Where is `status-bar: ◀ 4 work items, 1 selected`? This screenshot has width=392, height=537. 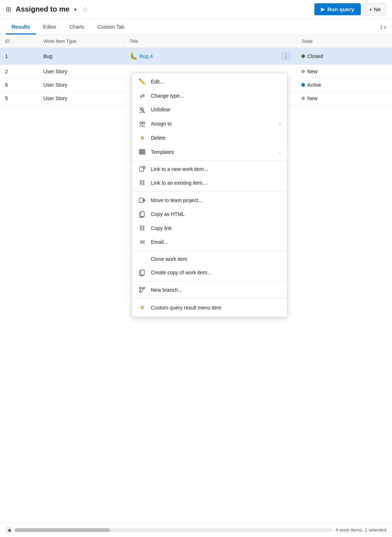
status-bar: ◀ 4 work items, 1 selected is located at coordinates (196, 530).